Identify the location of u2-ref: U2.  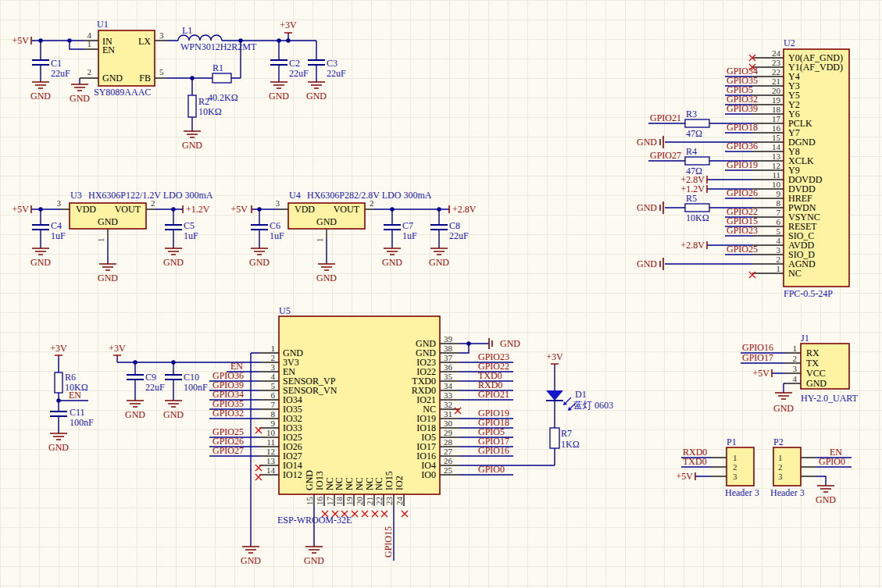
(789, 43).